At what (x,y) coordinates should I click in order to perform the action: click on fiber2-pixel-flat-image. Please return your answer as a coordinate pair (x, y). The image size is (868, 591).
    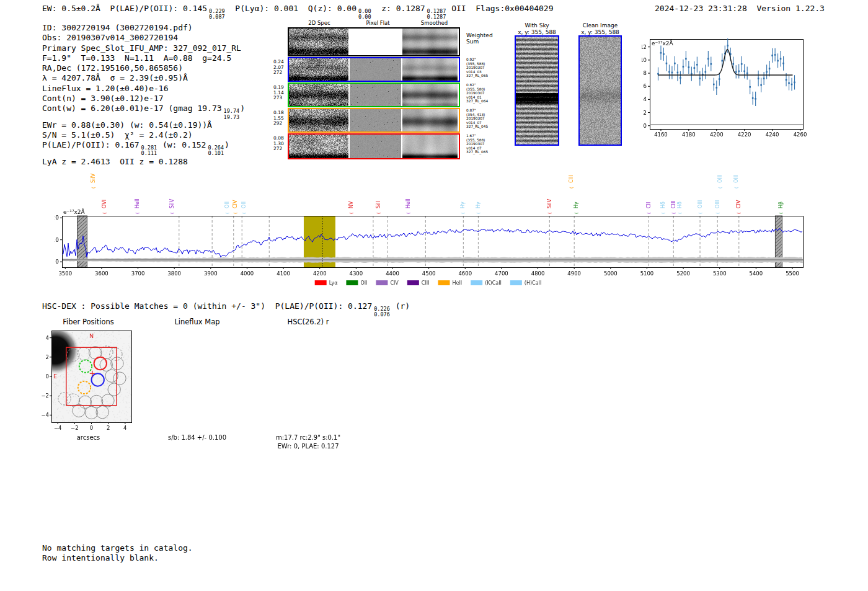
    Looking at the image, I should click on (376, 95).